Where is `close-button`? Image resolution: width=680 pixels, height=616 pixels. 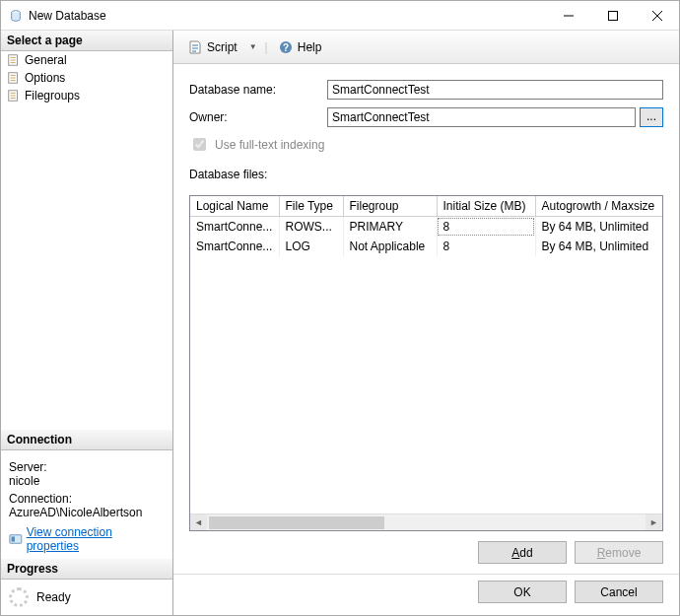 close-button is located at coordinates (656, 16).